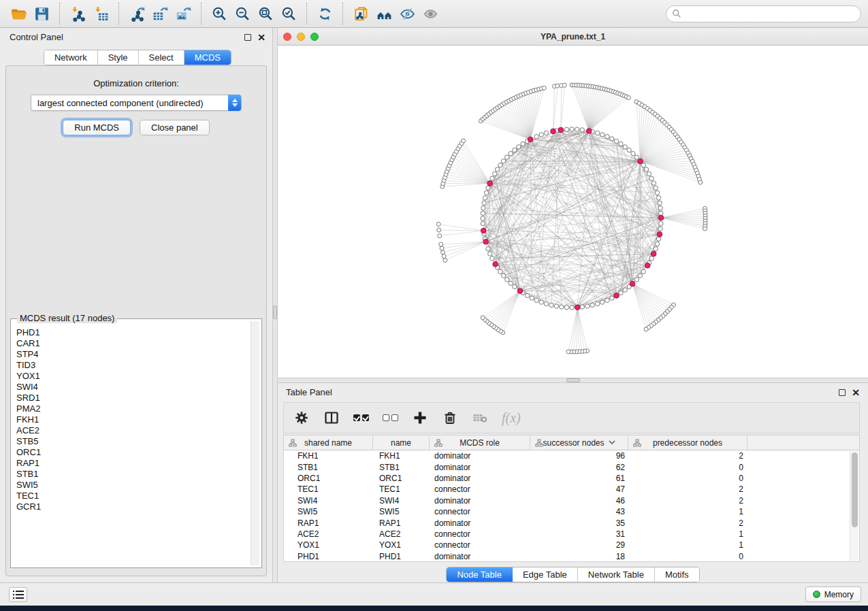 This screenshot has width=868, height=611. Describe the element at coordinates (688, 442) in the screenshot. I see `column-header-predecessor-nodes: predecessor nodes` at that location.